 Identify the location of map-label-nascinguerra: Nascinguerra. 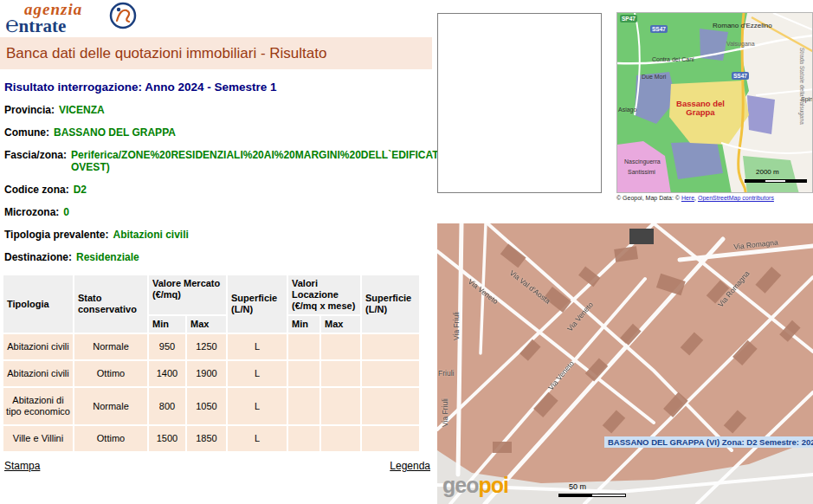
(642, 161).